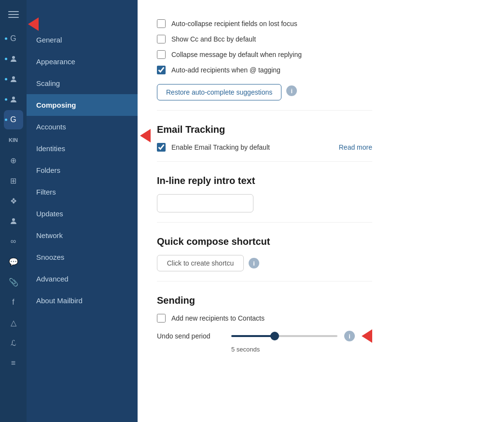  I want to click on collapse-reply-checkbox, so click(161, 55).